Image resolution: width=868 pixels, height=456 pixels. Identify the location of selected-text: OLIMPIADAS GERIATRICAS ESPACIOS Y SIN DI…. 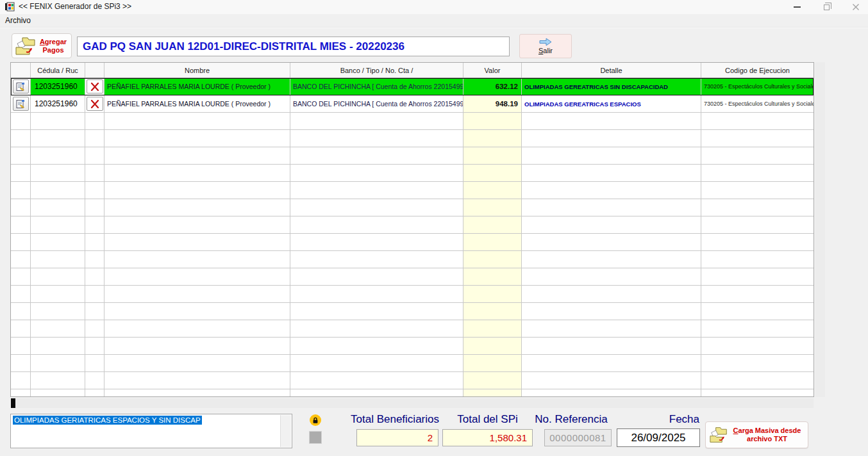
(108, 420).